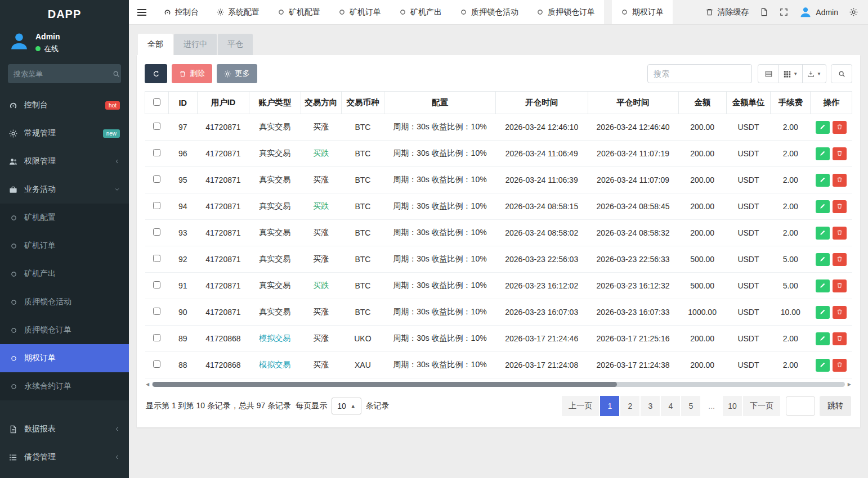  Describe the element at coordinates (749, 180) in the screenshot. I see `cell-unit: USDT` at that location.